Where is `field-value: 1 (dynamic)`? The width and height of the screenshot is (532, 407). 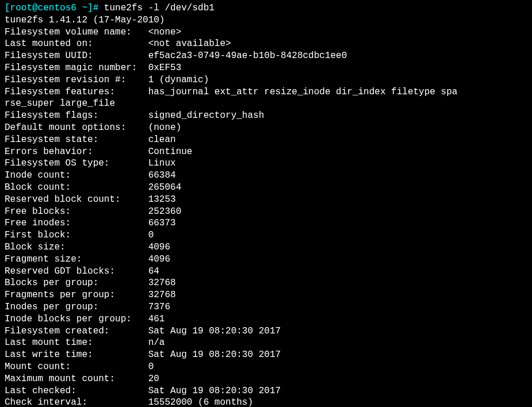
field-value: 1 (dynamic) is located at coordinates (179, 80).